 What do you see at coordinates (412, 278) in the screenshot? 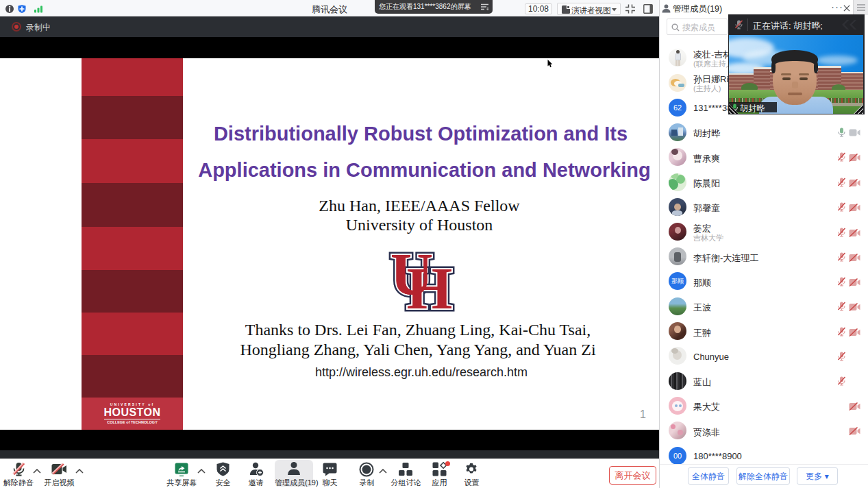
I see `svg-text: U` at bounding box center [412, 278].